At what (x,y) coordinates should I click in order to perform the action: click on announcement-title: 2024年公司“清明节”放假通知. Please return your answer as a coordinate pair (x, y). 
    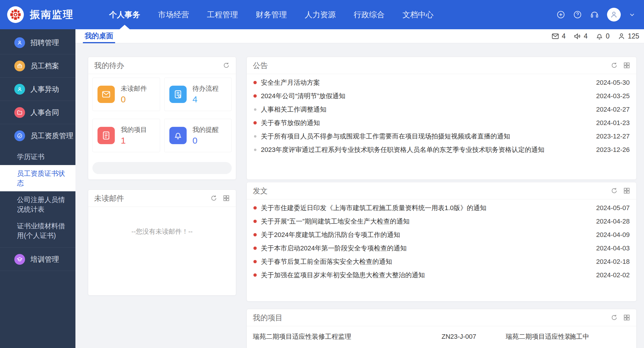
    Looking at the image, I should click on (426, 96).